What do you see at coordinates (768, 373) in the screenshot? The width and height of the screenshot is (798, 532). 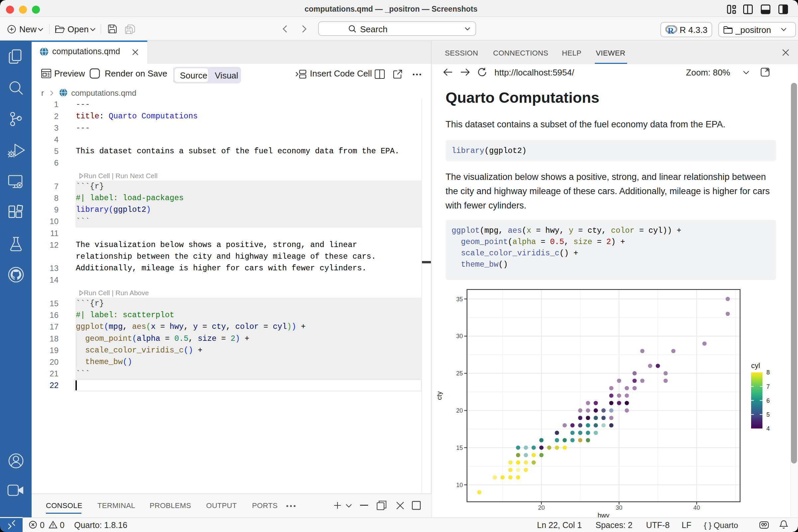 I see `svg-text: 8` at bounding box center [768, 373].